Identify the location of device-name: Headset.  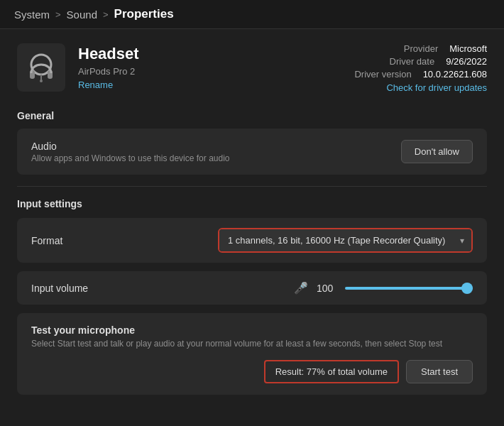
(109, 54).